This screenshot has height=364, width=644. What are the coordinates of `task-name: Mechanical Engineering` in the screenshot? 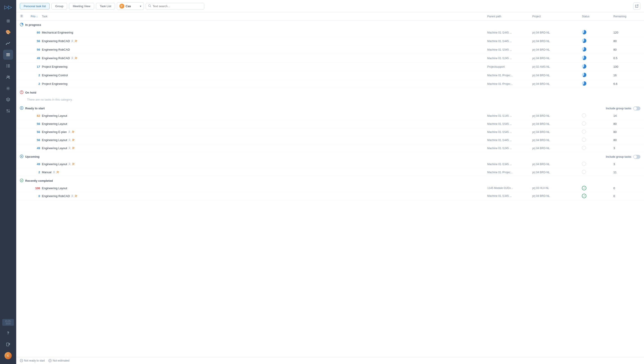 It's located at (265, 32).